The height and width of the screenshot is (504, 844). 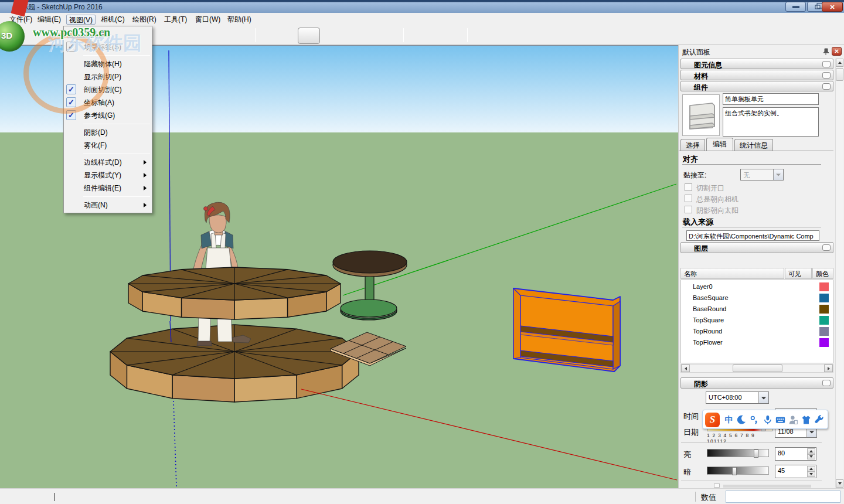 I want to click on toolbar-separator, so click(x=256, y=35).